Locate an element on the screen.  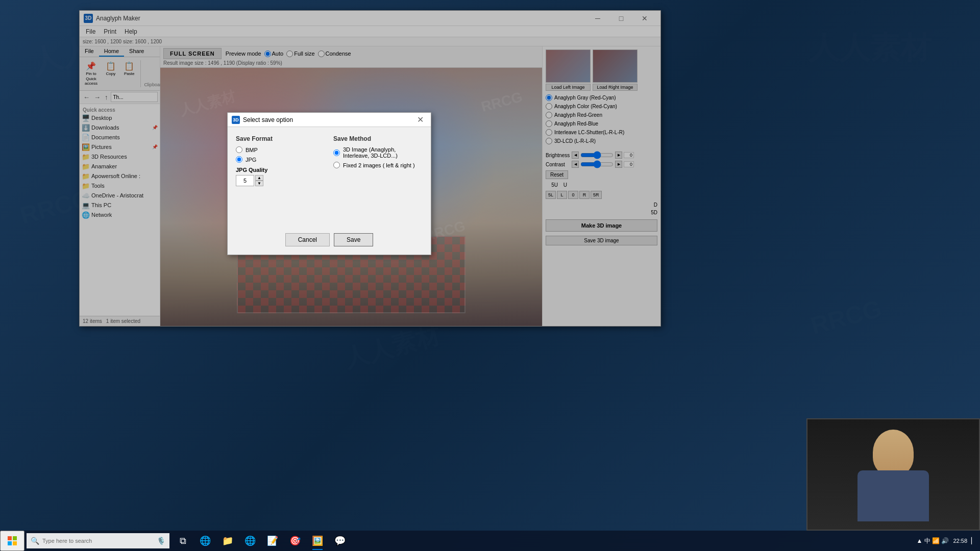
taskbar-apps: ⧉ 🌐 📁 🌐 📝 🎯 🖼️ 💬 is located at coordinates (261, 541).